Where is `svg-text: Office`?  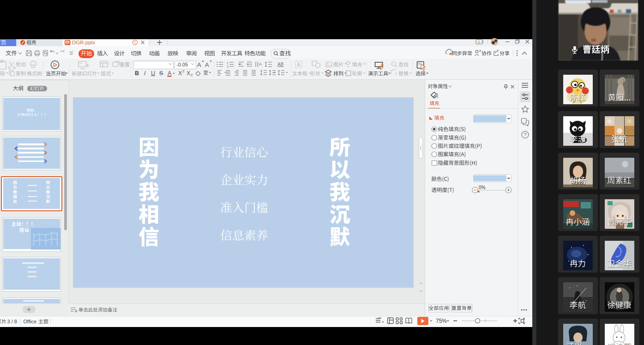 svg-text: Office is located at coordinates (30, 321).